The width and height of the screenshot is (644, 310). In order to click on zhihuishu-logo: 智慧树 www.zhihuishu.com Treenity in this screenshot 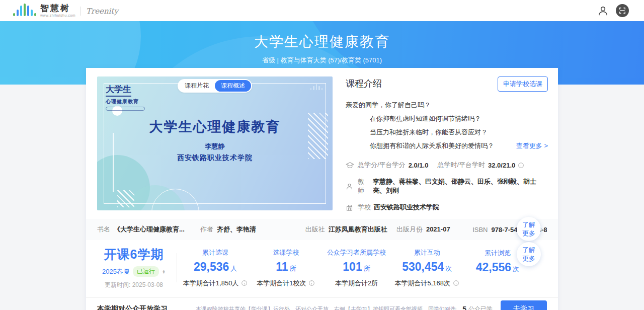, I will do `click(65, 11)`.